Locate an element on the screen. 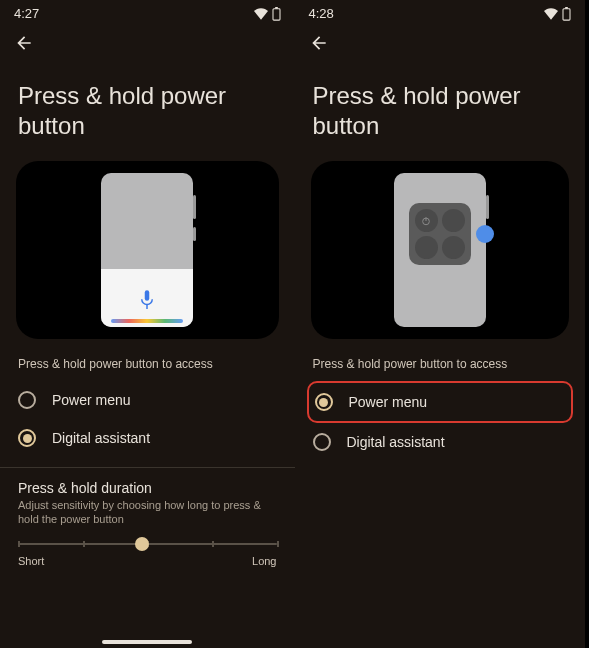 The image size is (589, 648). power-icon is located at coordinates (426, 221).